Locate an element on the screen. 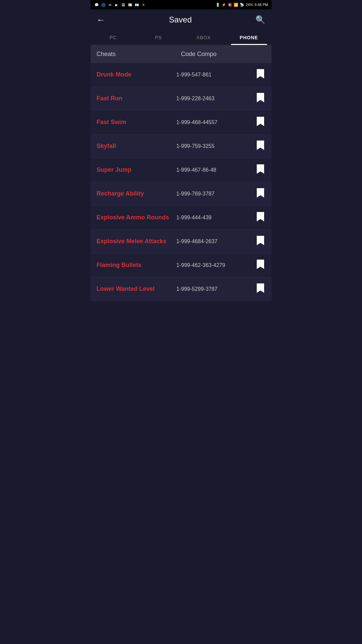 This screenshot has width=362, height=644. cheat-code: 1-999-5299-3787 is located at coordinates (216, 289).